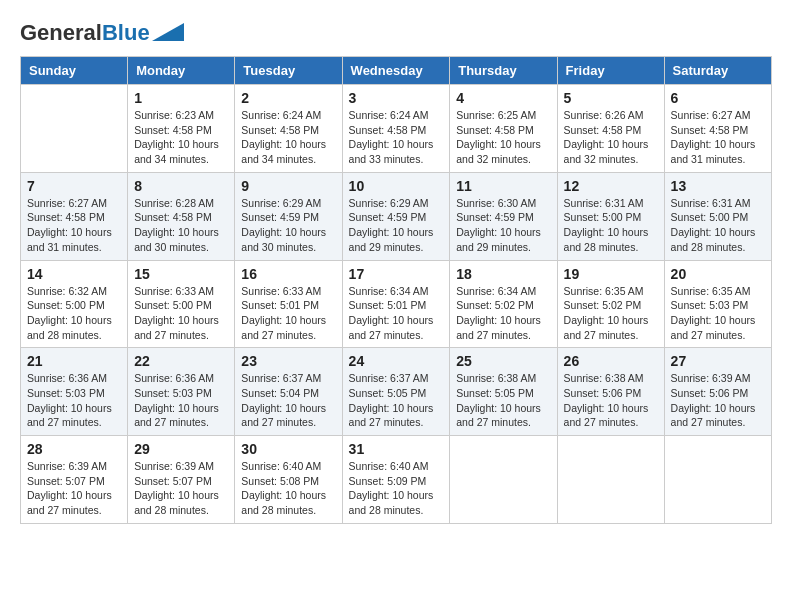 The image size is (792, 612). What do you see at coordinates (610, 129) in the screenshot?
I see `calendar-cell: 5Sunrise: 6:26 AMSunset: 4:58 PMDaylight…` at bounding box center [610, 129].